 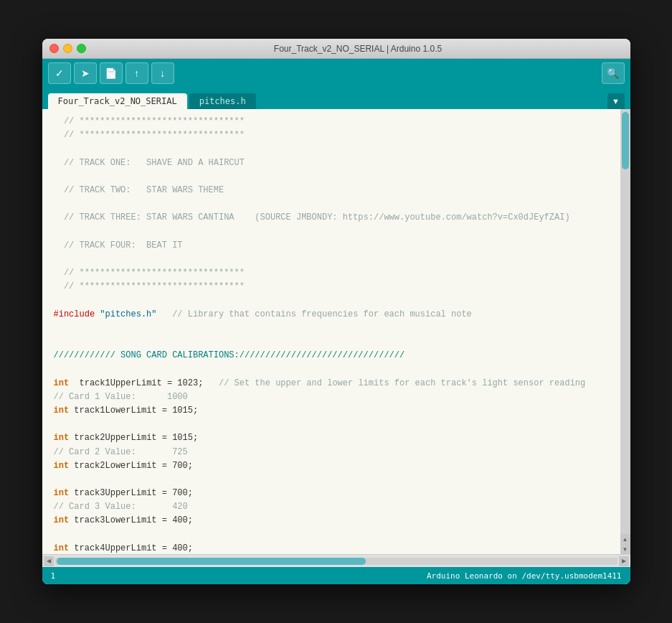 What do you see at coordinates (163, 73) in the screenshot?
I see `save-button: ↓` at bounding box center [163, 73].